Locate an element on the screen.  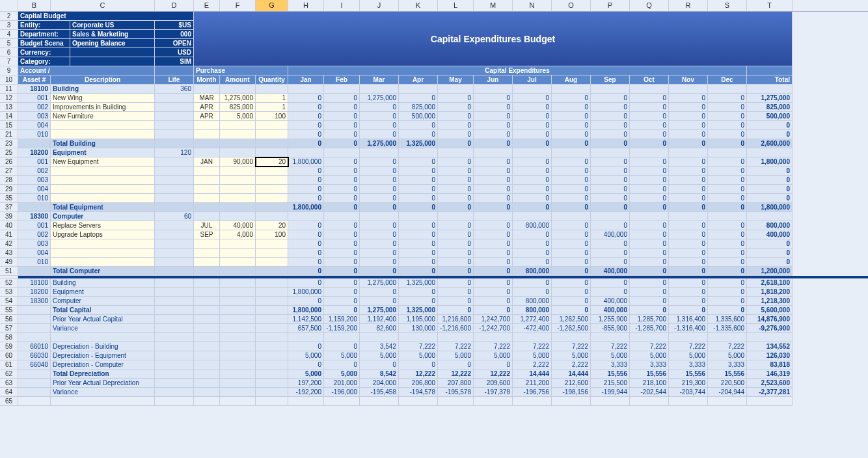
col-head-G: G is located at coordinates (272, 5).